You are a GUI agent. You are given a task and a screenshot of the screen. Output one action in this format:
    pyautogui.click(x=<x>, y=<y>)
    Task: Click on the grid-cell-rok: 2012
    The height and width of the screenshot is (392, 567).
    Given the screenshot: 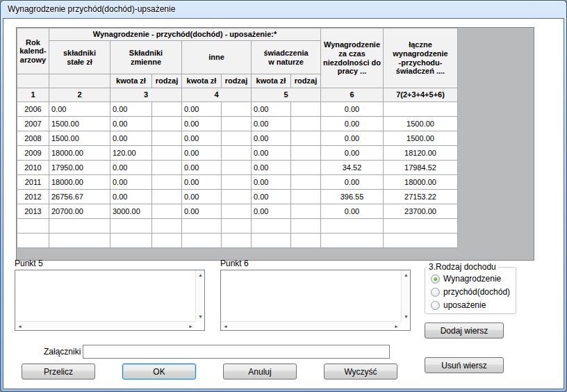 What is the action you would take?
    pyautogui.click(x=33, y=197)
    